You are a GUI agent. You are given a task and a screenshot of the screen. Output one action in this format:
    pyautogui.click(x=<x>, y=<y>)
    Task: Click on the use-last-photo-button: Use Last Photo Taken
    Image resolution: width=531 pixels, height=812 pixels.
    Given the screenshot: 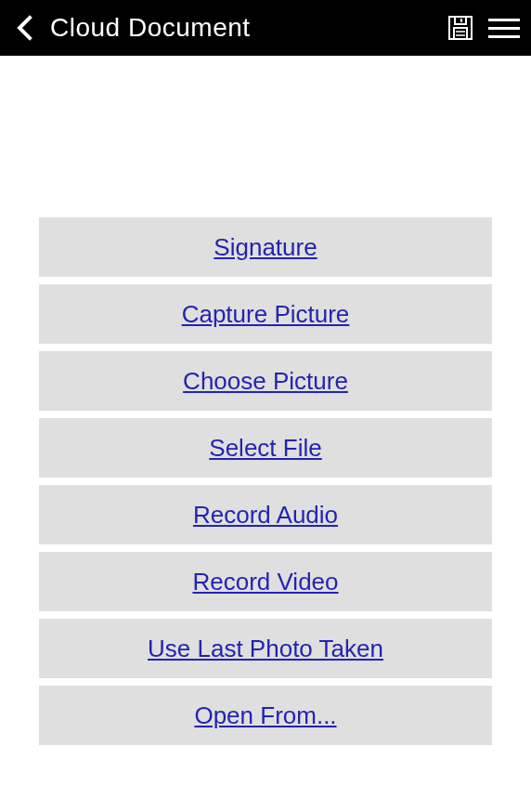 What is the action you would take?
    pyautogui.click(x=266, y=648)
    